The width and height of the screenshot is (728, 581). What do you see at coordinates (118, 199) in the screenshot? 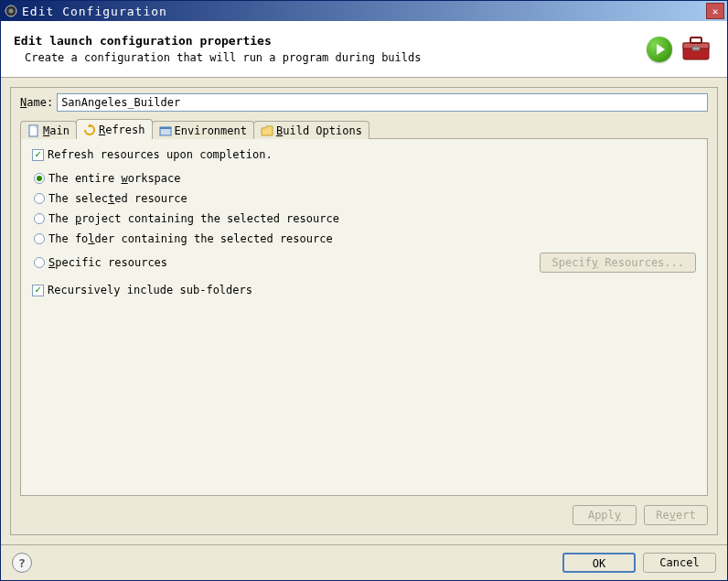
I see `radio-selected-label: The selected resource` at bounding box center [118, 199].